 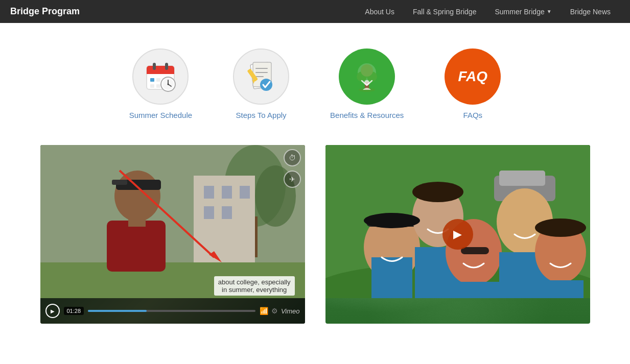 What do you see at coordinates (45, 11) in the screenshot?
I see `brand-logo: Bridge Program` at bounding box center [45, 11].